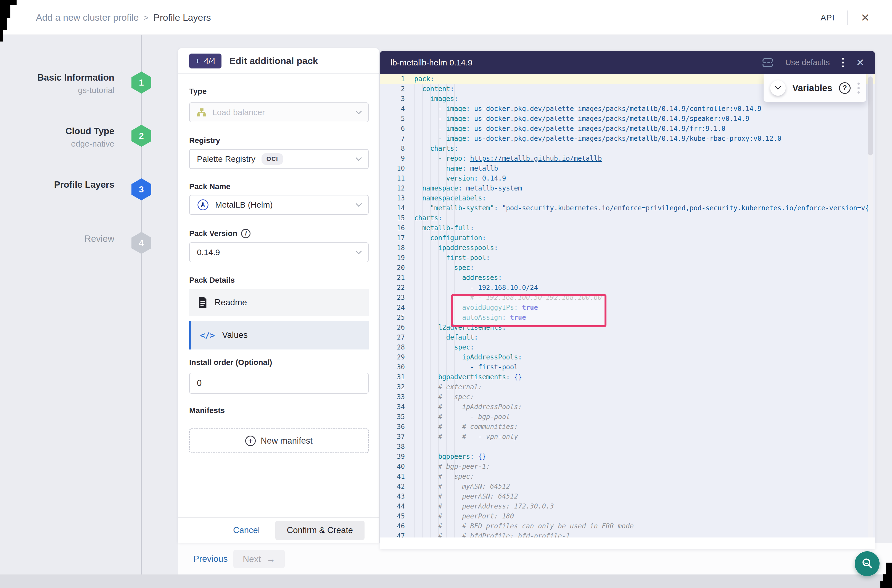 The image size is (892, 588). What do you see at coordinates (778, 88) in the screenshot?
I see `variables-expand-button` at bounding box center [778, 88].